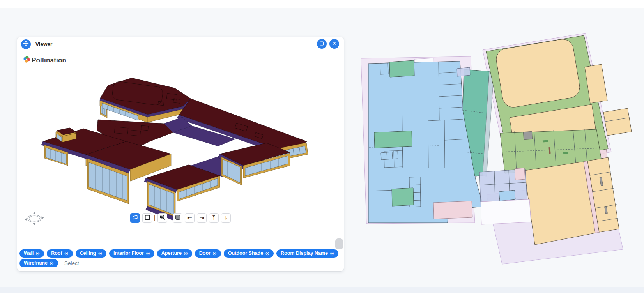 Image resolution: width=644 pixels, height=293 pixels. I want to click on move-up-button: ⤒, so click(214, 218).